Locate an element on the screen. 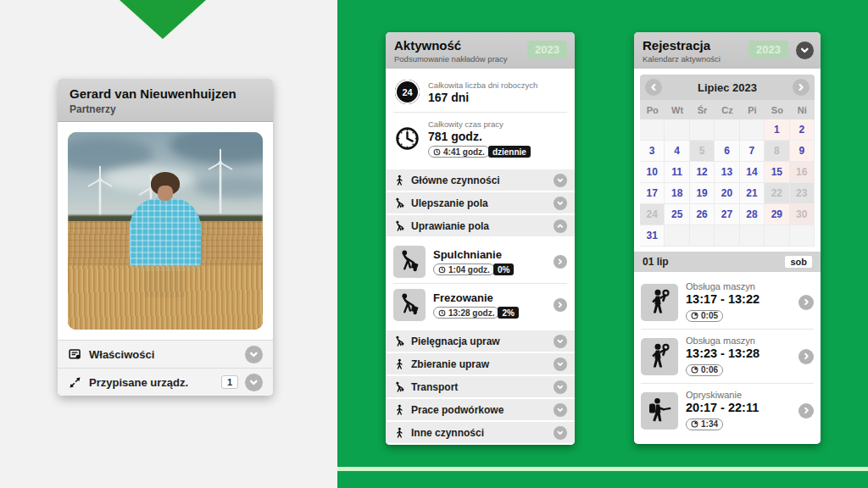  calendar-day-cell: 31 is located at coordinates (653, 236).